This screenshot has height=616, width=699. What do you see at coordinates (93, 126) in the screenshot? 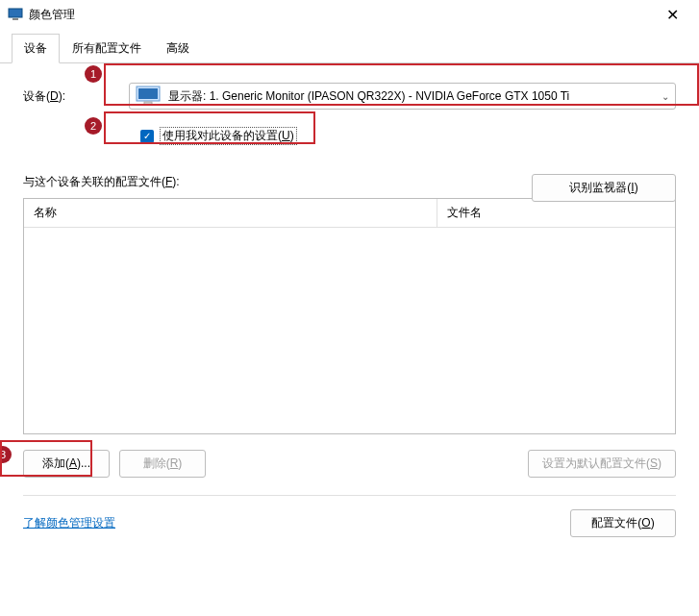
I see `annotation-badge-2: 2` at bounding box center [93, 126].